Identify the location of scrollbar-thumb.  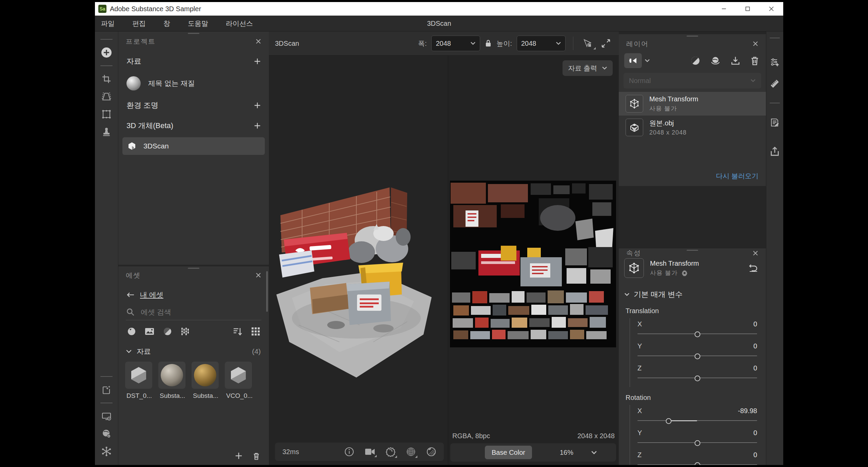
(267, 291).